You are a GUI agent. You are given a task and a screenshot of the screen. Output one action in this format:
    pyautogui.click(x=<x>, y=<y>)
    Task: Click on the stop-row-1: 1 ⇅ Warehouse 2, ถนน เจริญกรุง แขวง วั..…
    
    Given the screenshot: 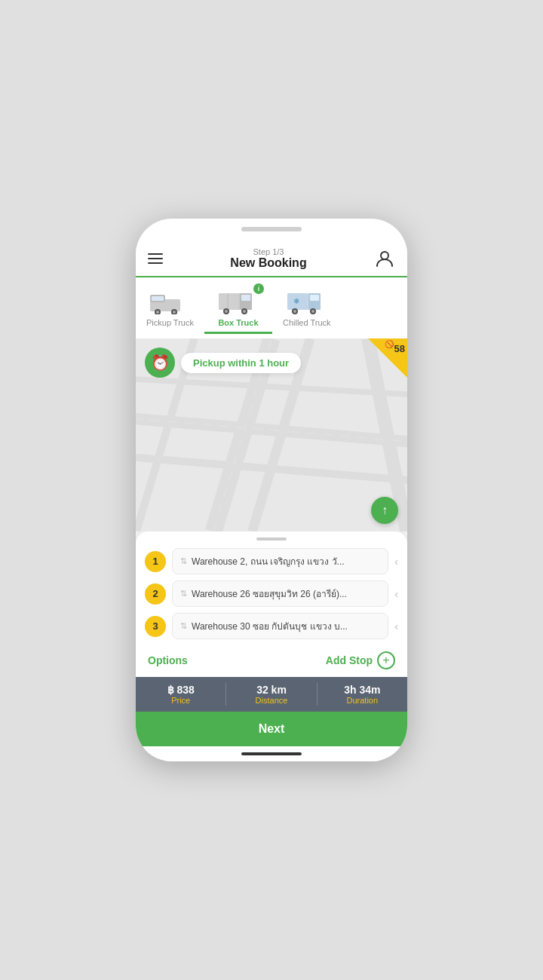 What is the action you would take?
    pyautogui.click(x=272, y=561)
    